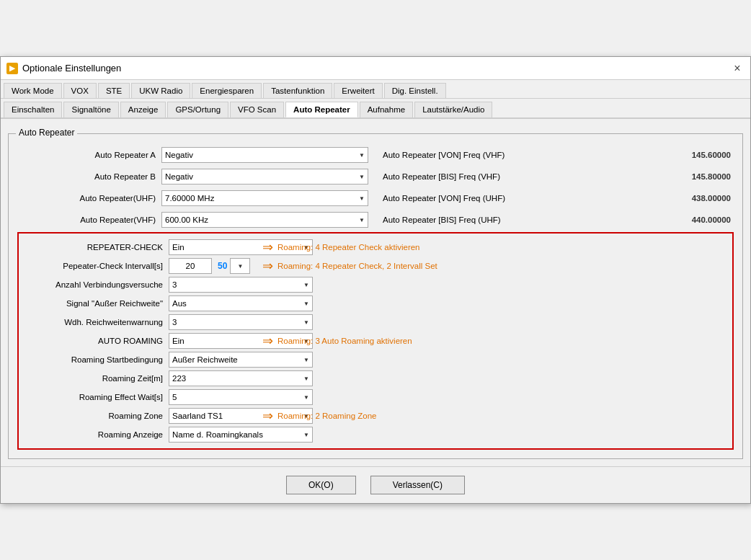  Describe the element at coordinates (193, 177) in the screenshot. I see `left-row-1: Auto Repeater B Negativ ▼` at that location.